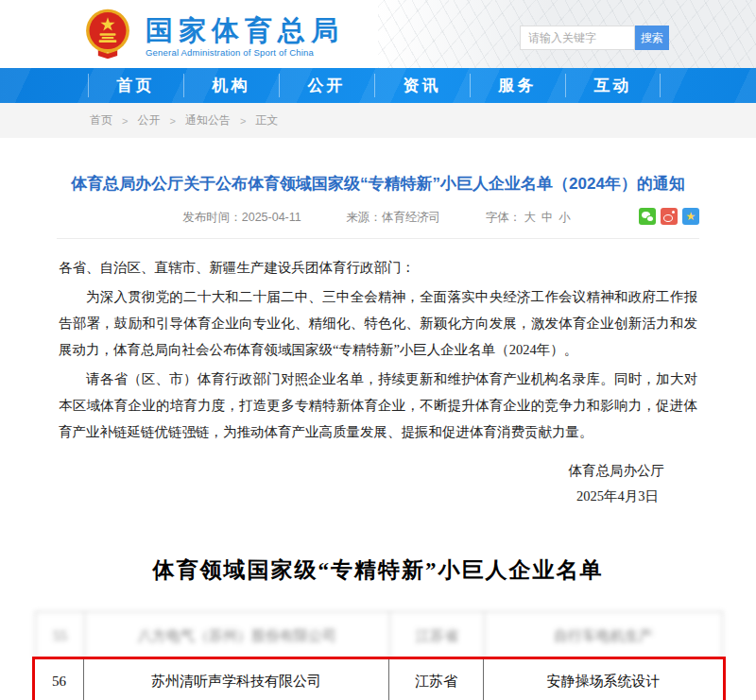 The width and height of the screenshot is (756, 700). I want to click on site-name: 国家体育总局, so click(245, 30).